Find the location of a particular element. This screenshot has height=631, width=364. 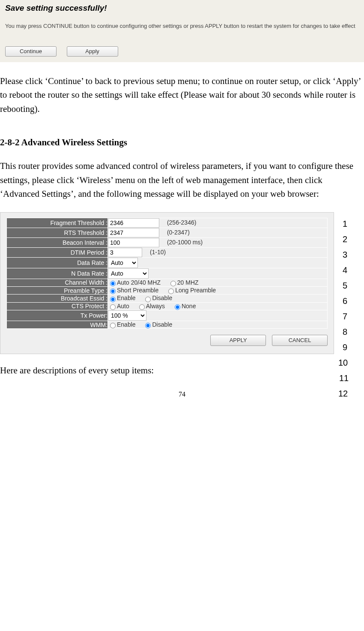

n-data-rate-select: Auto is located at coordinates (128, 273).